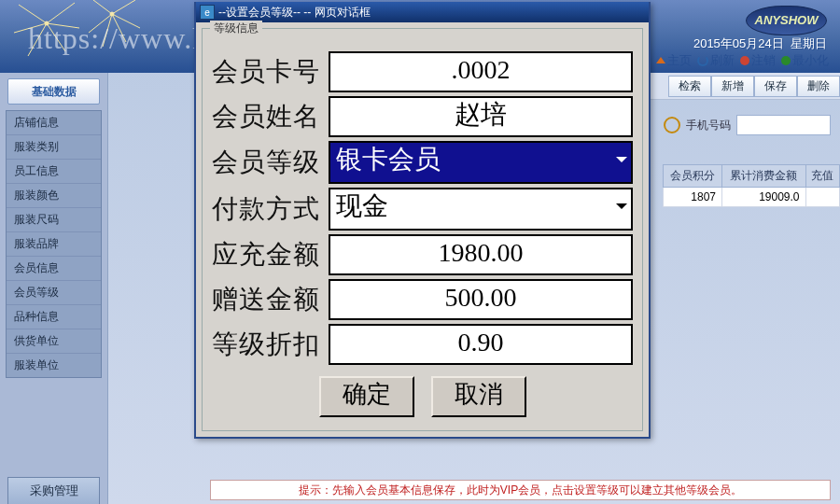 The width and height of the screenshot is (840, 504). Describe the element at coordinates (481, 162) in the screenshot. I see `select-level: 银卡会员` at that location.